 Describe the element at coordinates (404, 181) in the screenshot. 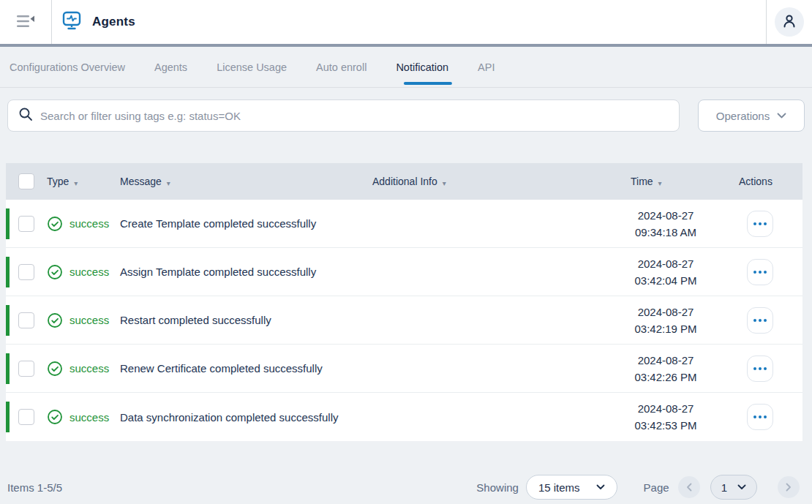

I see `table-header-row: Type ▾ Message ▾ Additional Info ▾ Time …` at that location.